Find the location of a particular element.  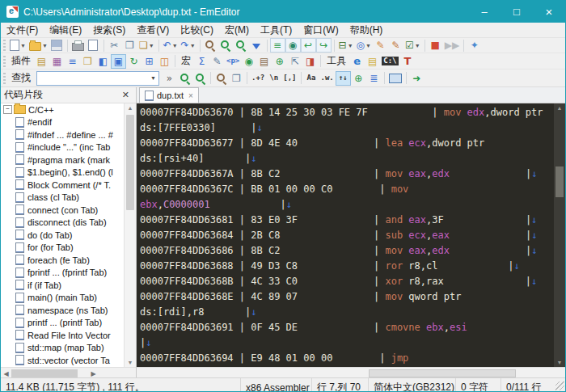

macro-select-button: ⇱ is located at coordinates (294, 61).